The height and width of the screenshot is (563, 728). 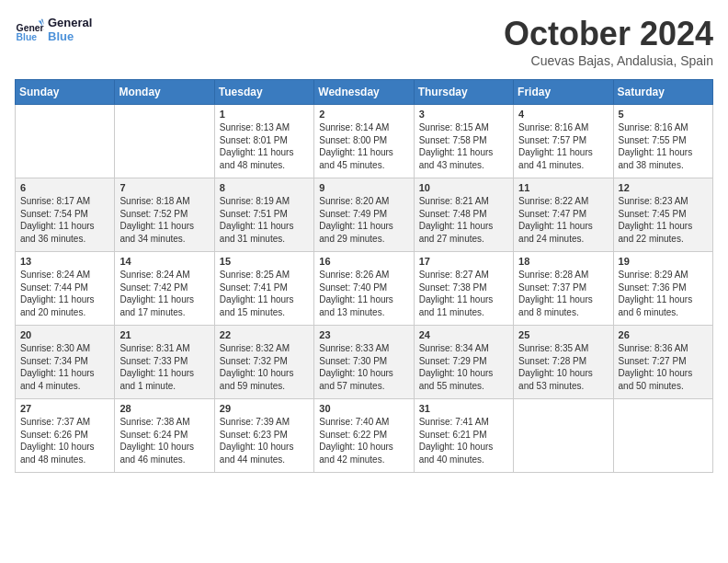 I want to click on day-cell: 3Sunrise: 8:15 AM Sunset: 7:58 PM Daylig…, so click(x=463, y=142).